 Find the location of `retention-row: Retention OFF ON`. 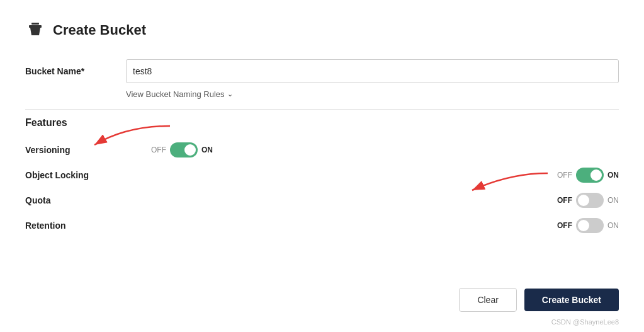

retention-row: Retention OFF ON is located at coordinates (322, 226).